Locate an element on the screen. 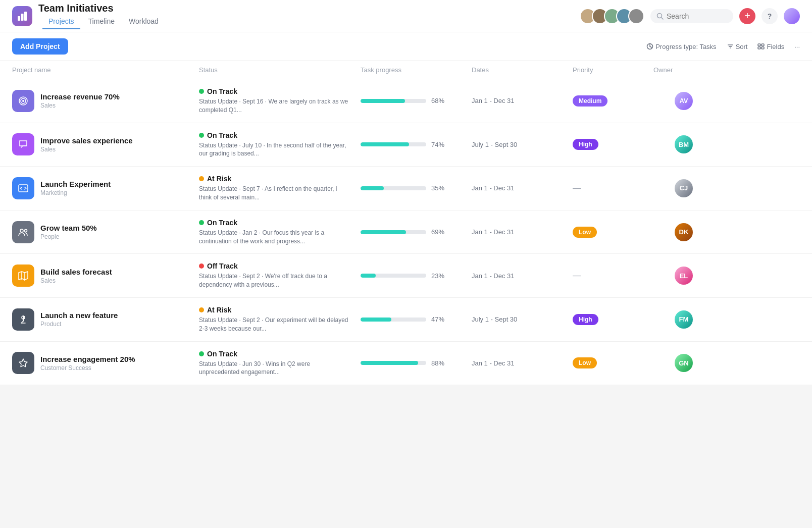  status-label: At Risk is located at coordinates (219, 310).